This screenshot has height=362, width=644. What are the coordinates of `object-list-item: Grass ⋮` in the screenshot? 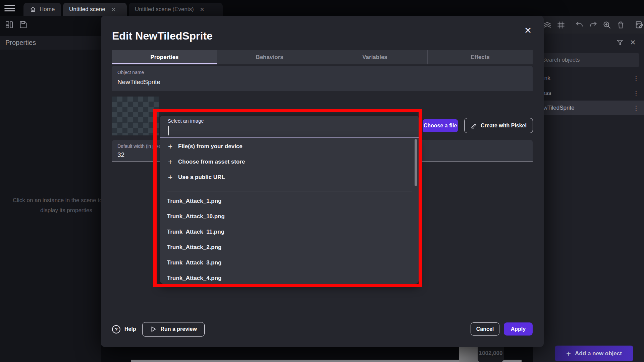 It's located at (589, 93).